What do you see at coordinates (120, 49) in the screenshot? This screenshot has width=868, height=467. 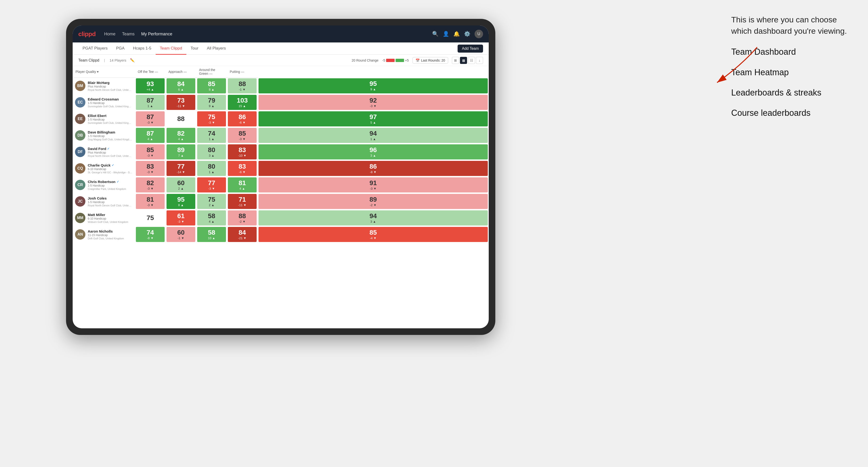 I see `tab-pga: PGA` at bounding box center [120, 49].